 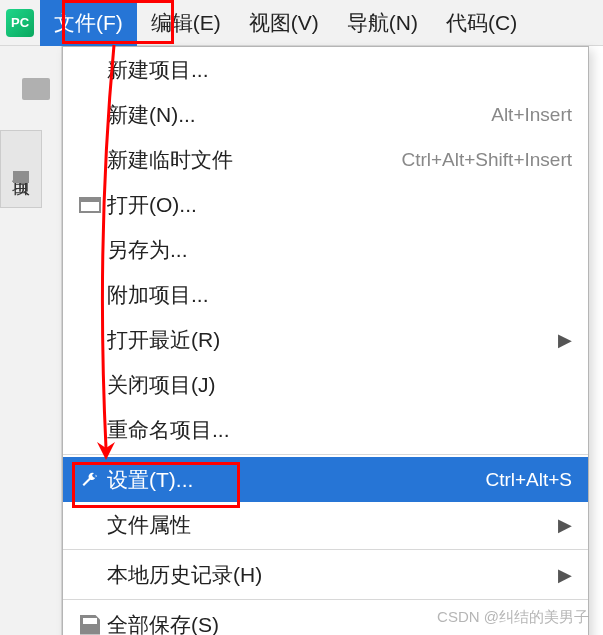 What do you see at coordinates (340, 250) in the screenshot?
I see `menuitem-label: 另存为...` at bounding box center [340, 250].